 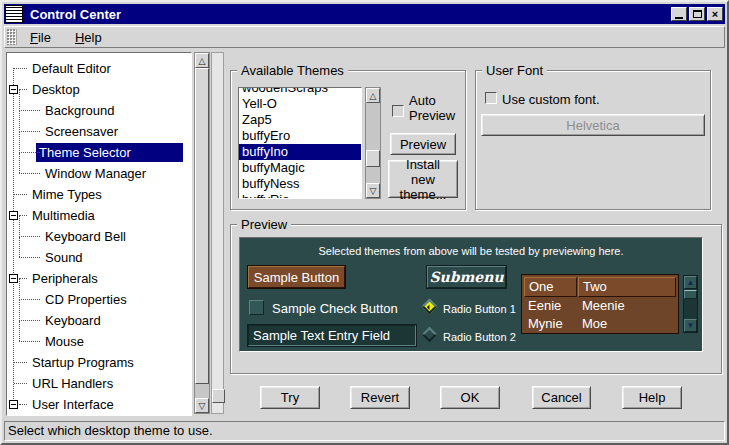 What do you see at coordinates (600, 304) in the screenshot?
I see `preview-table: OneTwo EenieMeenieMynieMoe` at bounding box center [600, 304].